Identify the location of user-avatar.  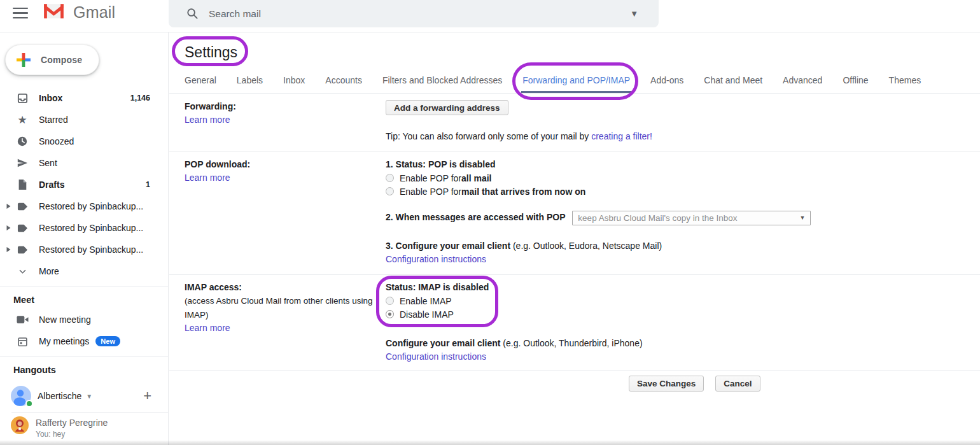
(21, 396).